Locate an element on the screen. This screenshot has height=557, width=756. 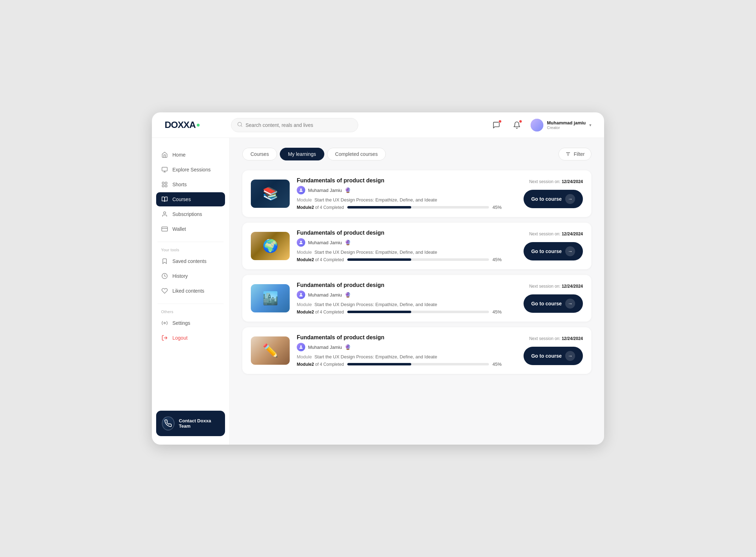
user-profile: Muhammad jamiu Creator ▾ is located at coordinates (561, 125).